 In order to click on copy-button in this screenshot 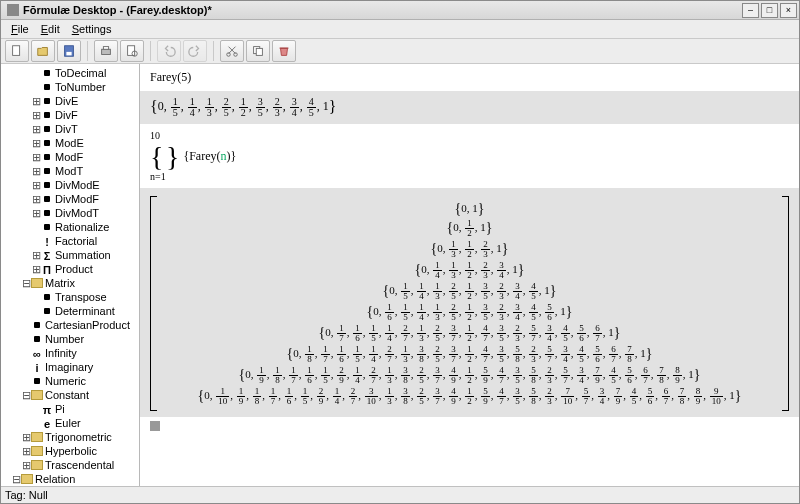, I will do `click(258, 51)`.